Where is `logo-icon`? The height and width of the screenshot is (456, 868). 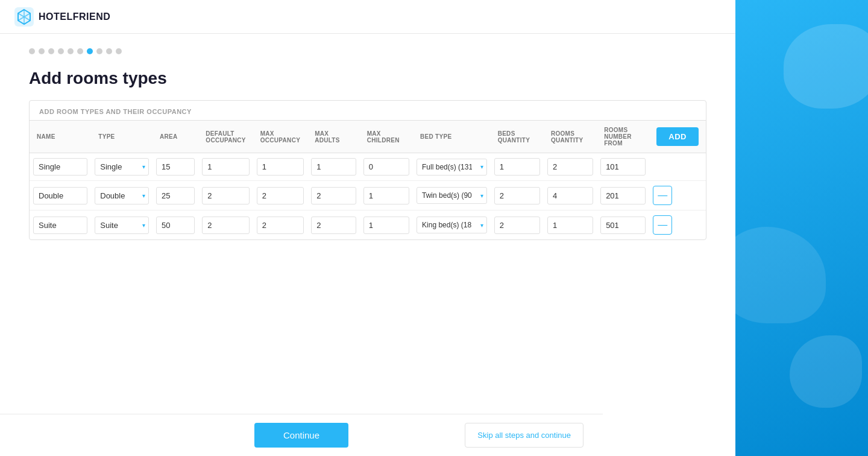
logo-icon is located at coordinates (24, 17).